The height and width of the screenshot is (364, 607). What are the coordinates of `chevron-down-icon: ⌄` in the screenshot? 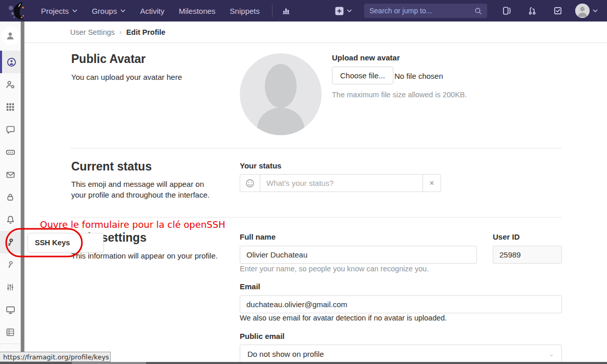 It's located at (551, 354).